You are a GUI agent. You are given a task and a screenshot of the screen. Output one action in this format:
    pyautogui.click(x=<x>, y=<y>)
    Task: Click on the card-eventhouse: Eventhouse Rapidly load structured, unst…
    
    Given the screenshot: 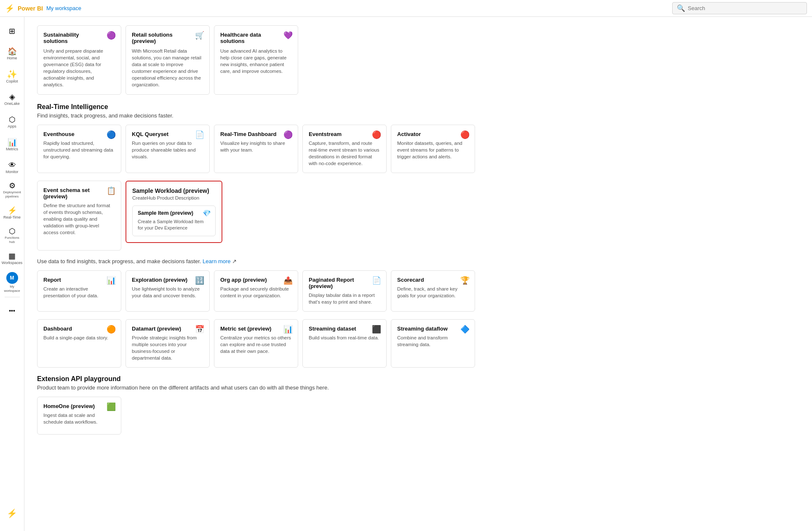 What is the action you would take?
    pyautogui.click(x=79, y=149)
    